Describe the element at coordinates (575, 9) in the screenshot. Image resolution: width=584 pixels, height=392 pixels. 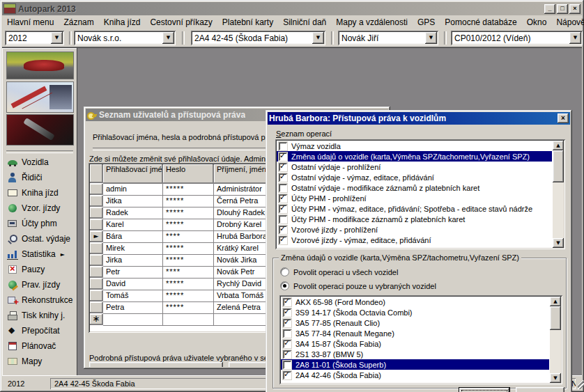
I see `close-button: ×` at that location.